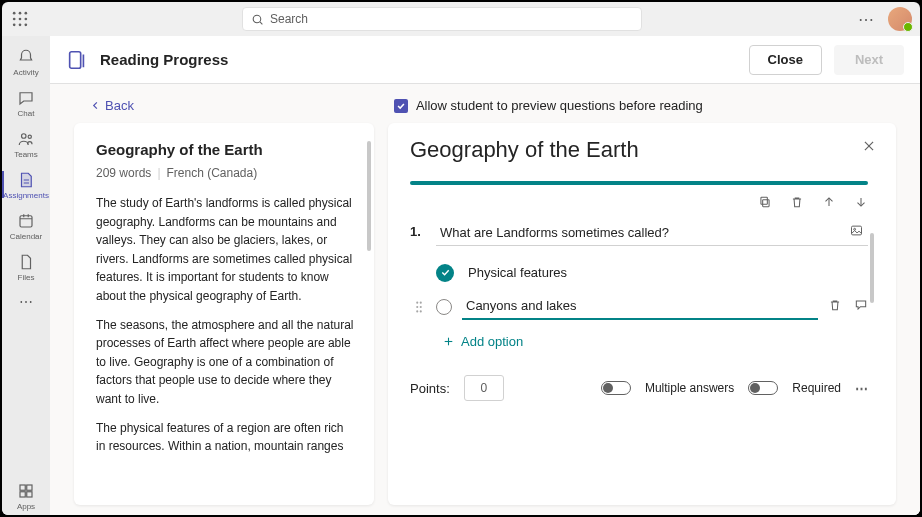 Image resolution: width=922 pixels, height=517 pixels. I want to click on avatar, so click(900, 19).